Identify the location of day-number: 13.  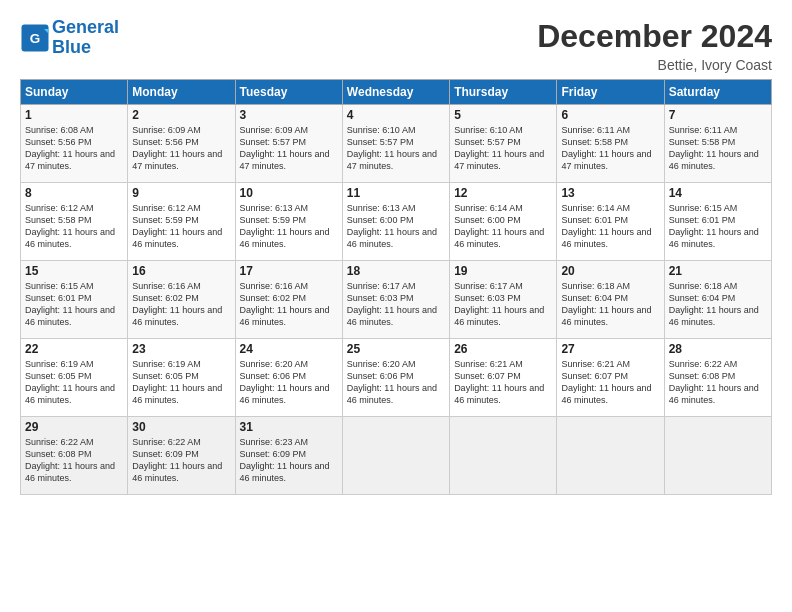
(610, 193).